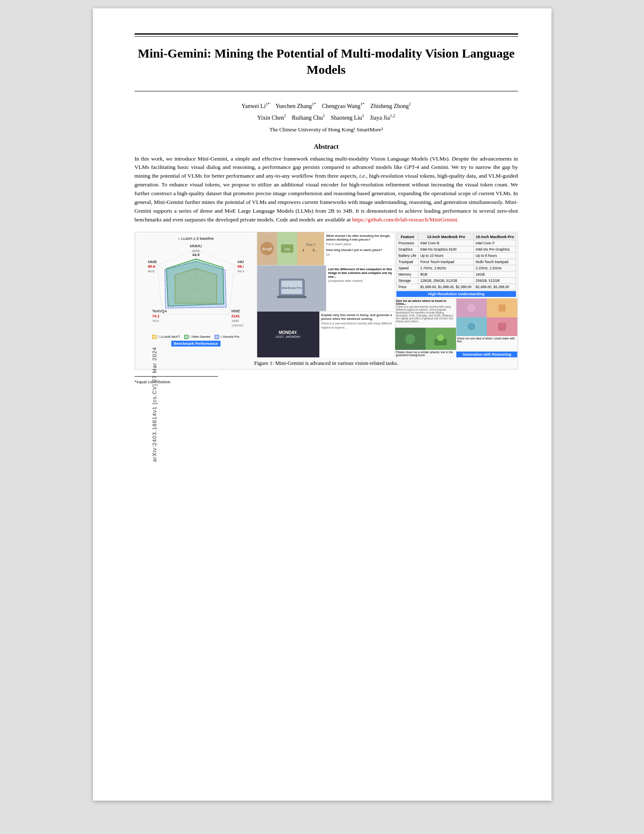  What do you see at coordinates (326, 382) in the screenshot?
I see `footnote: *equal contribution` at bounding box center [326, 382].